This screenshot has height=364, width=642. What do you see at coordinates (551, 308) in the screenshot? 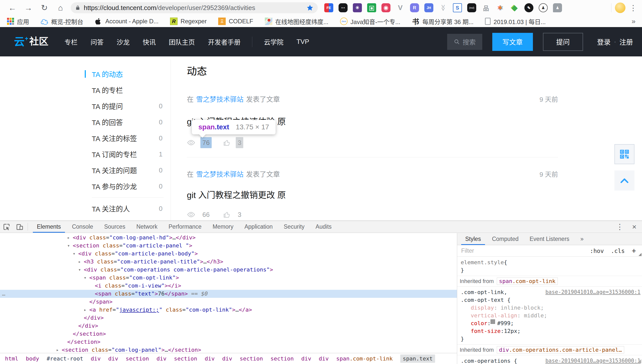
I see `style-rule-line: display: inline-block;` at bounding box center [551, 308].